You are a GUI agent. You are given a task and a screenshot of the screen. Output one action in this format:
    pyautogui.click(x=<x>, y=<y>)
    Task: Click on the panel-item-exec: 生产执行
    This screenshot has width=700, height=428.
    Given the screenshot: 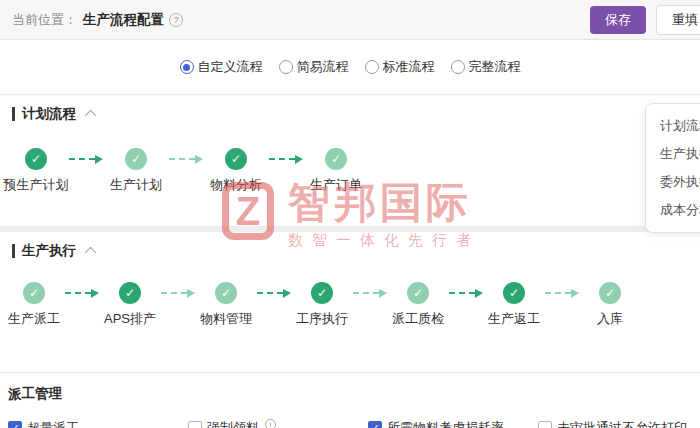 What is the action you would take?
    pyautogui.click(x=680, y=154)
    